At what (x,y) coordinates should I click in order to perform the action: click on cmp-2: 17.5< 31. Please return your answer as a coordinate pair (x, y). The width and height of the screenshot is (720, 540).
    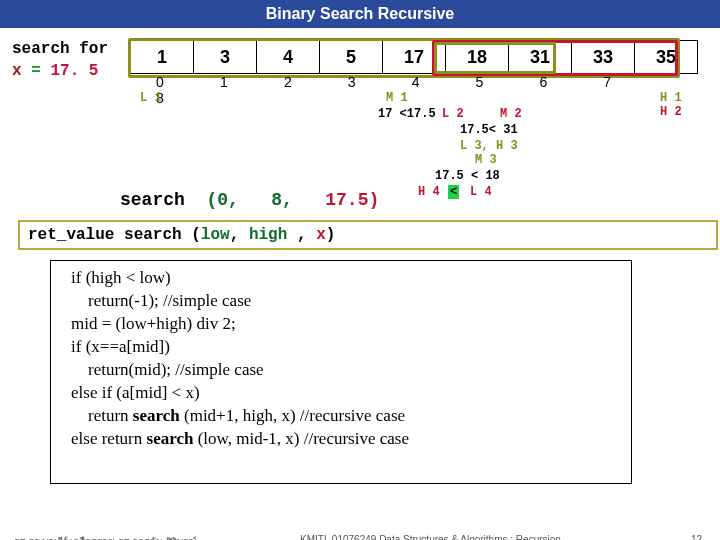
    Looking at the image, I should click on (489, 130).